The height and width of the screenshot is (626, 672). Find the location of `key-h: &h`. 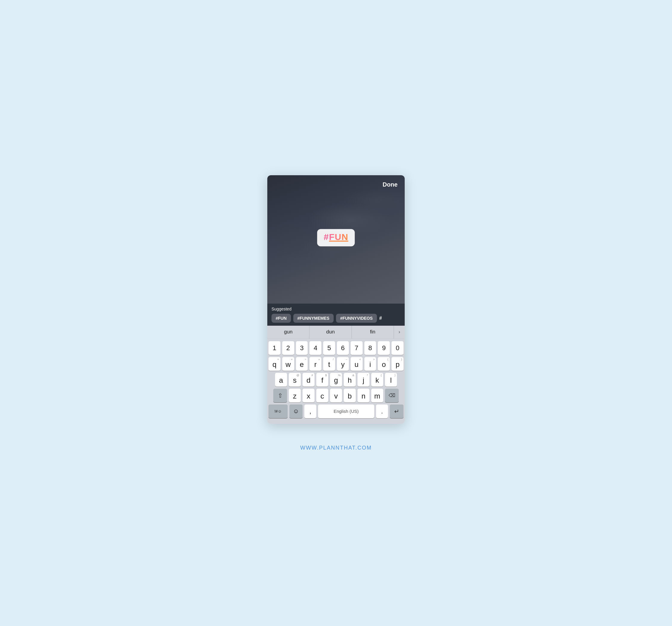

key-h: &h is located at coordinates (350, 380).